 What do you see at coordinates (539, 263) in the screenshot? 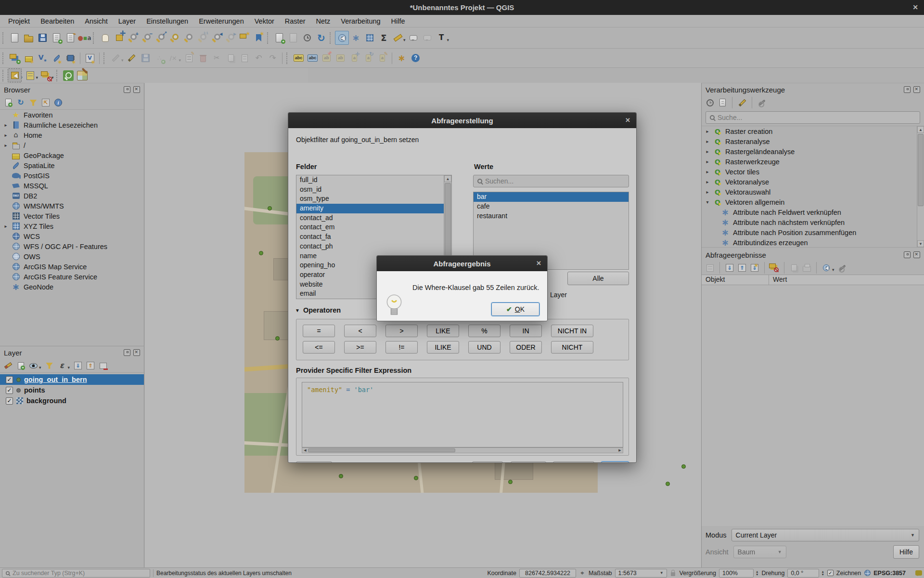
I see `result-dialog-close-icon: ✕` at bounding box center [539, 263].